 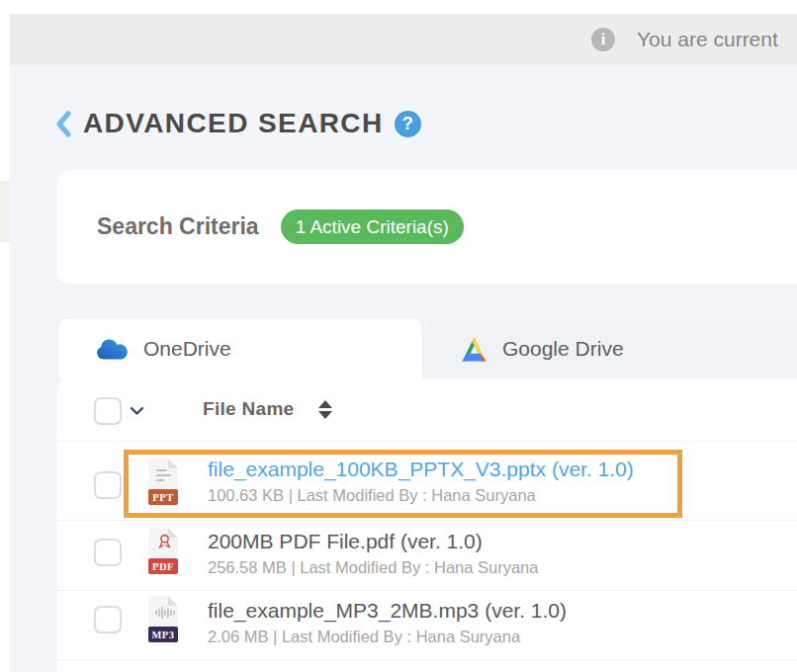 What do you see at coordinates (475, 350) in the screenshot?
I see `google-drive-icon` at bounding box center [475, 350].